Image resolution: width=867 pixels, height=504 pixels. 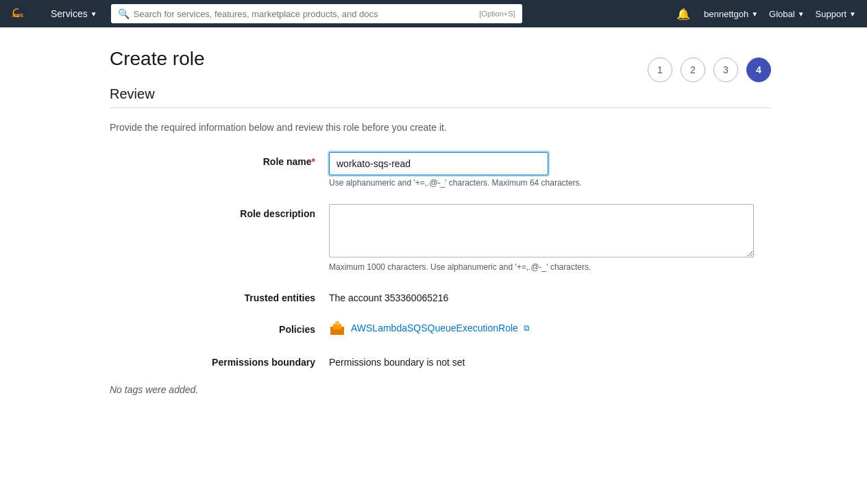 I want to click on services-label: Services, so click(x=69, y=14).